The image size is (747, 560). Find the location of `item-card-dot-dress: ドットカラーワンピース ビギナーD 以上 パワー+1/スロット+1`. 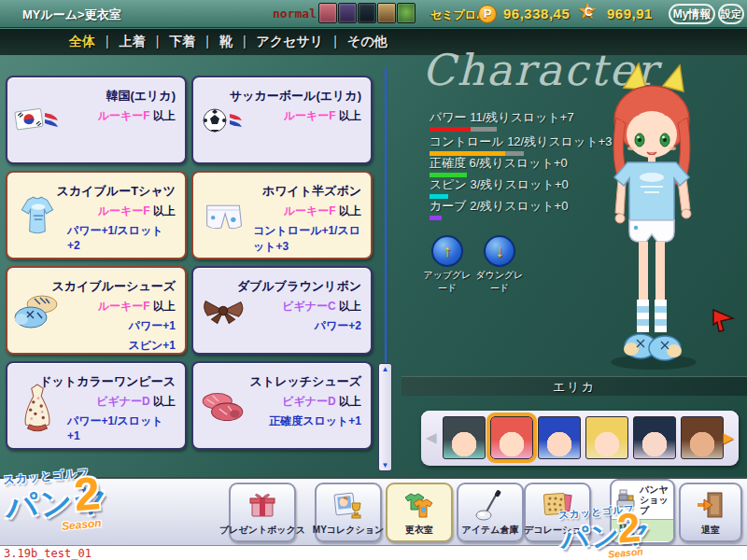

item-card-dot-dress: ドットカラーワンピース ビギナーD 以上 パワー+1/スロット+1 is located at coordinates (96, 405).